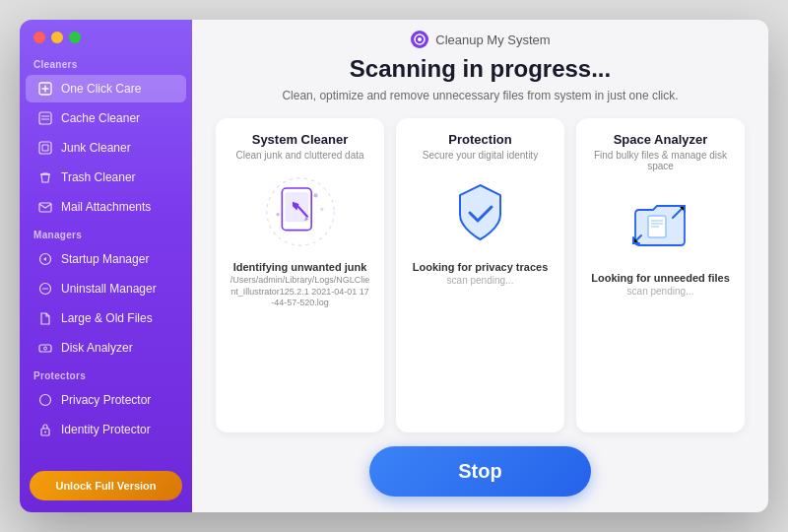  What do you see at coordinates (481, 471) in the screenshot?
I see `stop-button-container: Stop` at bounding box center [481, 471].